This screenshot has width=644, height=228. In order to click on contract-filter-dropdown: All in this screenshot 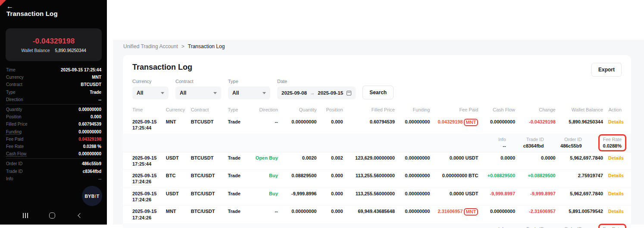, I will do `click(198, 93)`.